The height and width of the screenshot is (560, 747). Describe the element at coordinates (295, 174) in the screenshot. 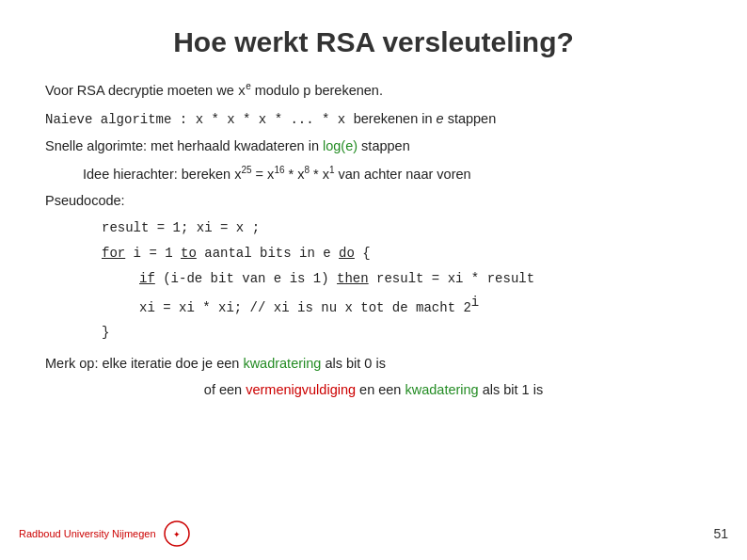

I see `line4-mid2: * x` at that location.